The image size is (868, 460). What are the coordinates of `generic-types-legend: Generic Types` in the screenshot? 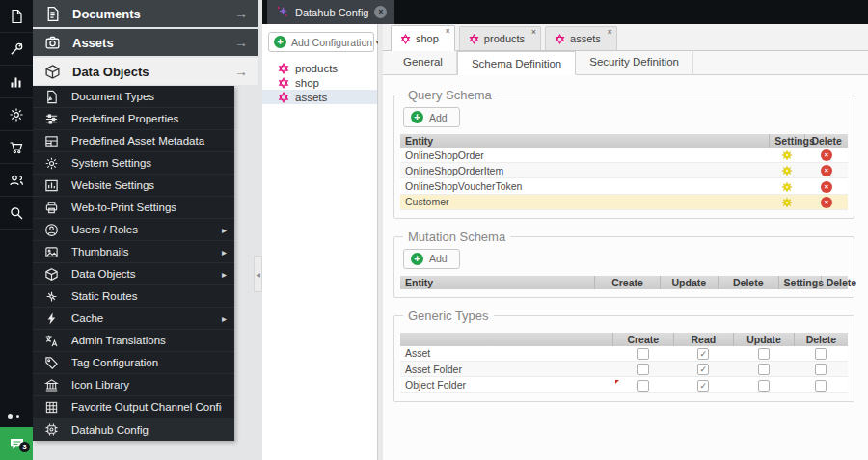 It's located at (448, 316).